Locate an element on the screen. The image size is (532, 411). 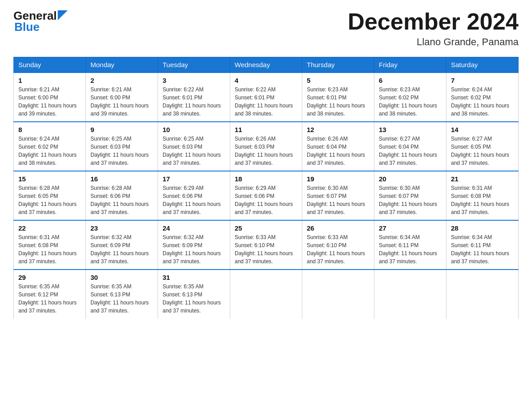
title-block: December 2024 Llano Grande, Panama is located at coordinates (433, 29).